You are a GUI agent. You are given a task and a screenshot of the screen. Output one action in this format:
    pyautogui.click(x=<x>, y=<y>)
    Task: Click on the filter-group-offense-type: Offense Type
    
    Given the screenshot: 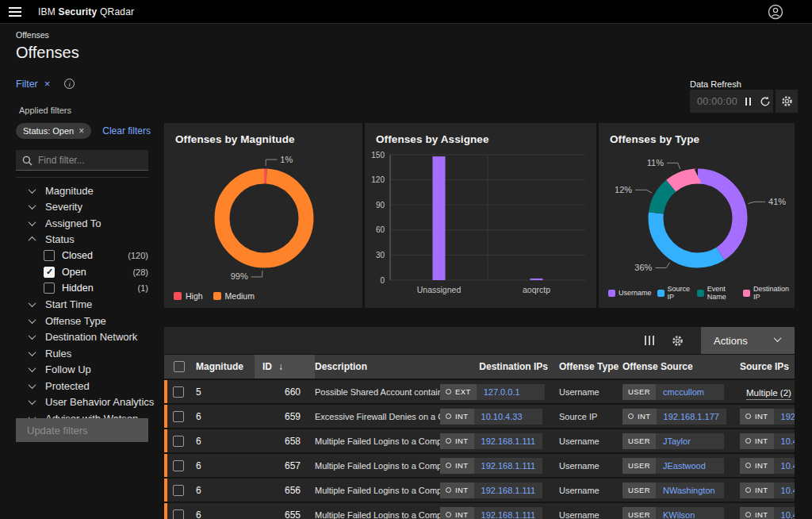 What is the action you would take?
    pyautogui.click(x=81, y=321)
    